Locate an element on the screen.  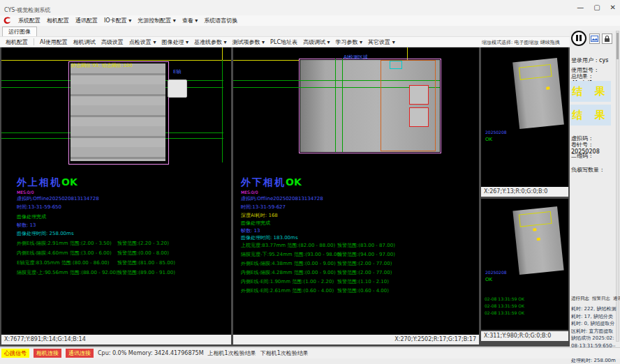
measure-value: 上枕宽度:83.77mm 范围:(82.00 - 88.00) is located at coordinates (288, 245).